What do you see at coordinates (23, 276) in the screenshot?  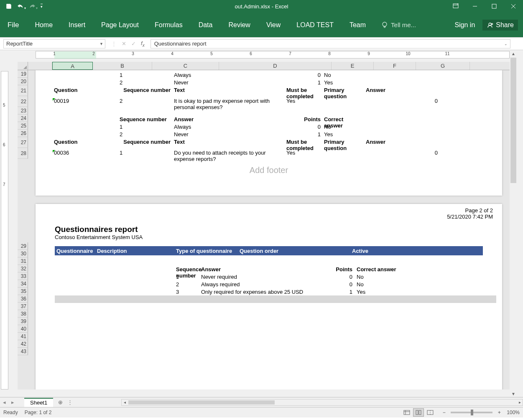 I see `row-header-33: 33` at bounding box center [23, 276].